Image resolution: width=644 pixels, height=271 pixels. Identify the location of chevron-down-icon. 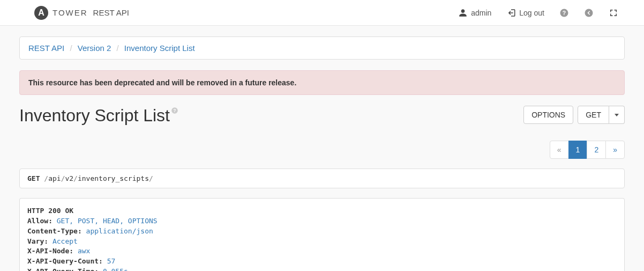
(617, 115).